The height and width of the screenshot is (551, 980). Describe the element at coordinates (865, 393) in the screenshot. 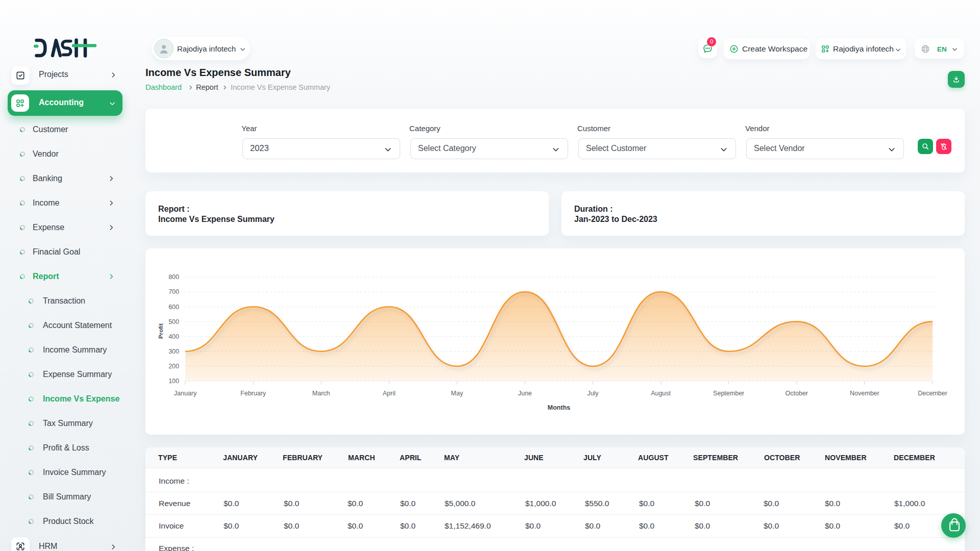

I see `svg-text: November` at that location.